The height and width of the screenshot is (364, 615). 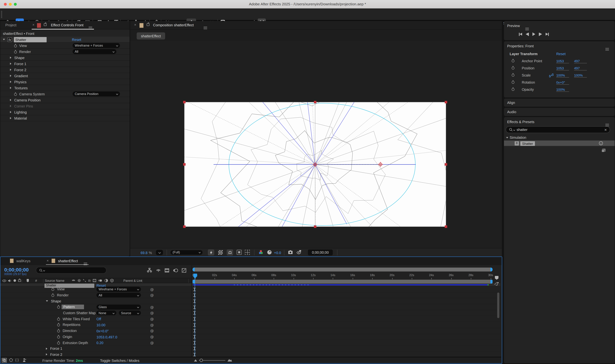 I want to click on effect-group-gradient: Gradient, so click(x=65, y=76).